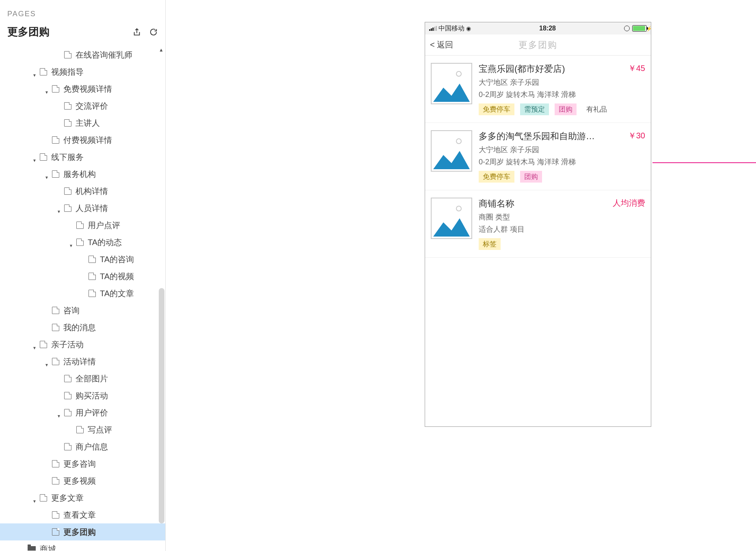 The height and width of the screenshot is (551, 756). What do you see at coordinates (83, 225) in the screenshot?
I see `tree-item: 用户点评` at bounding box center [83, 225].